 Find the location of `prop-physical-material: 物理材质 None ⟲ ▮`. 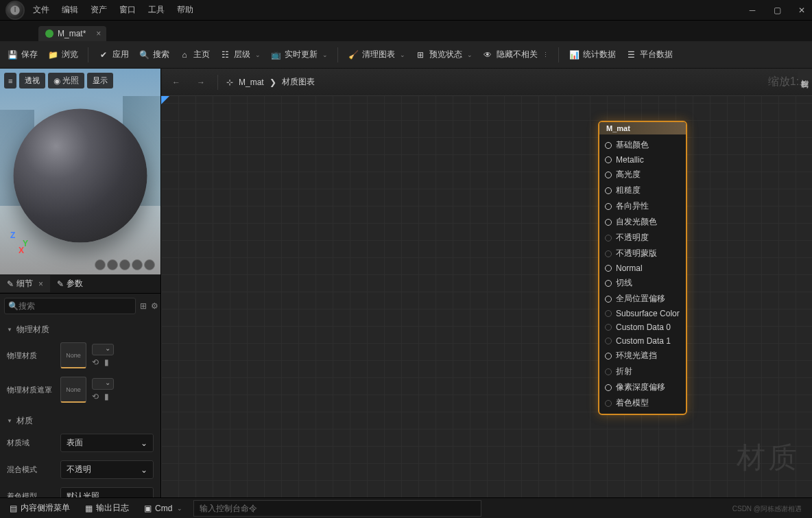

prop-physical-material: 物理材质 None ⟲ ▮ is located at coordinates (80, 355).